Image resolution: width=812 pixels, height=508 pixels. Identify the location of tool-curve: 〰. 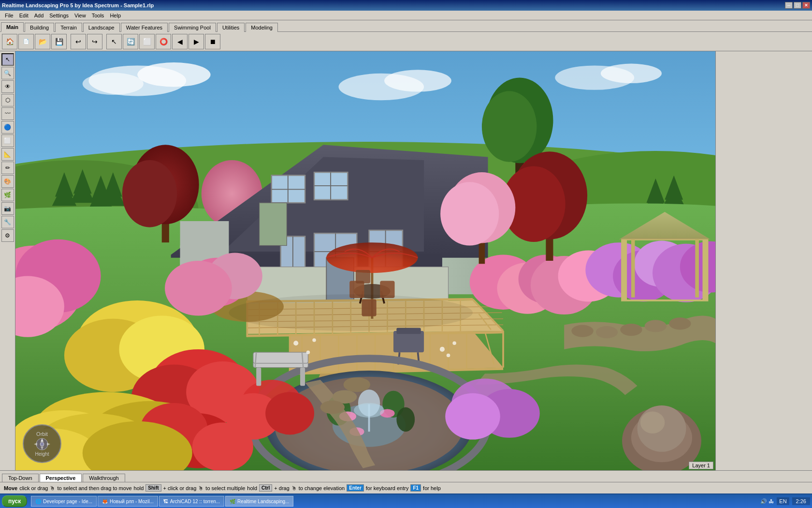
(8, 114).